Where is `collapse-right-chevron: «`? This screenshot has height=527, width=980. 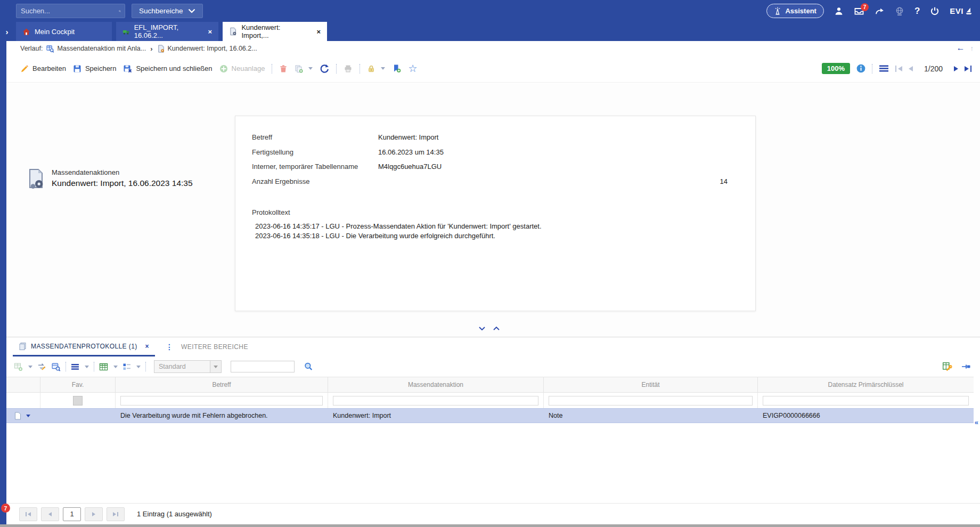 collapse-right-chevron: « is located at coordinates (977, 422).